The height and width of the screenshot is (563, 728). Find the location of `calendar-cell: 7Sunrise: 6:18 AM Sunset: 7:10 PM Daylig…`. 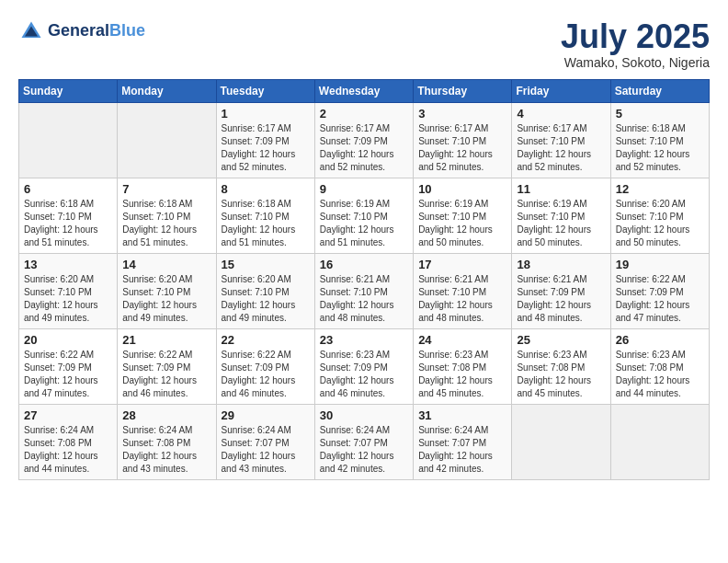

calendar-cell: 7Sunrise: 6:18 AM Sunset: 7:10 PM Daylig… is located at coordinates (167, 215).